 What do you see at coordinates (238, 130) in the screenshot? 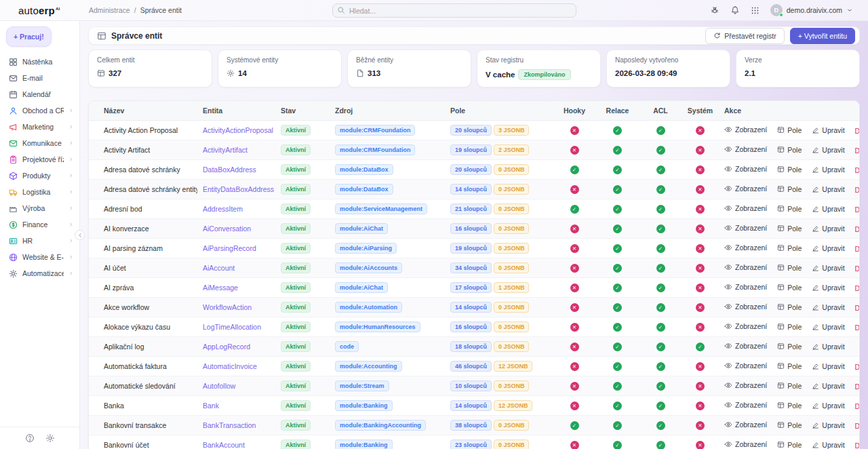
I see `entity-link: ActivityActionProposal` at bounding box center [238, 130].